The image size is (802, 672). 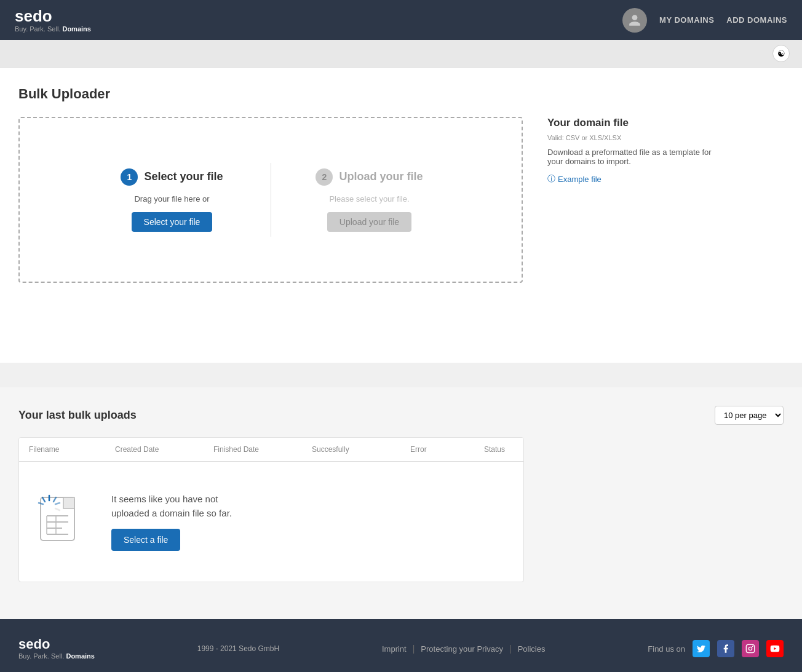 I want to click on empty-message-area: It seems like you have not uploaded a do…, so click(x=179, y=521).